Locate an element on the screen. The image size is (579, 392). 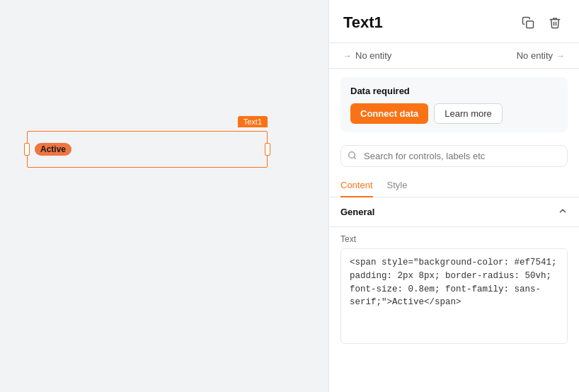
search-input is located at coordinates (454, 156).